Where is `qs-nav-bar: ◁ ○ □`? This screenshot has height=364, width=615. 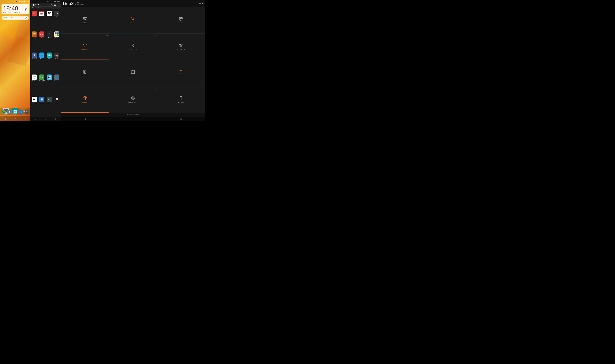 qs-nav-bar: ◁ ○ □ is located at coordinates (133, 119).